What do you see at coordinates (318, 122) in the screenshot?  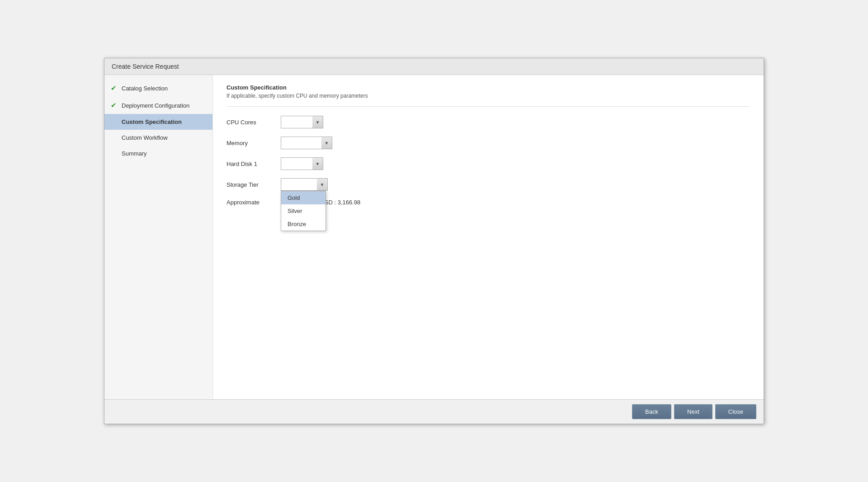 I see `cpu-cores-dropdown-btn: ▼` at bounding box center [318, 122].